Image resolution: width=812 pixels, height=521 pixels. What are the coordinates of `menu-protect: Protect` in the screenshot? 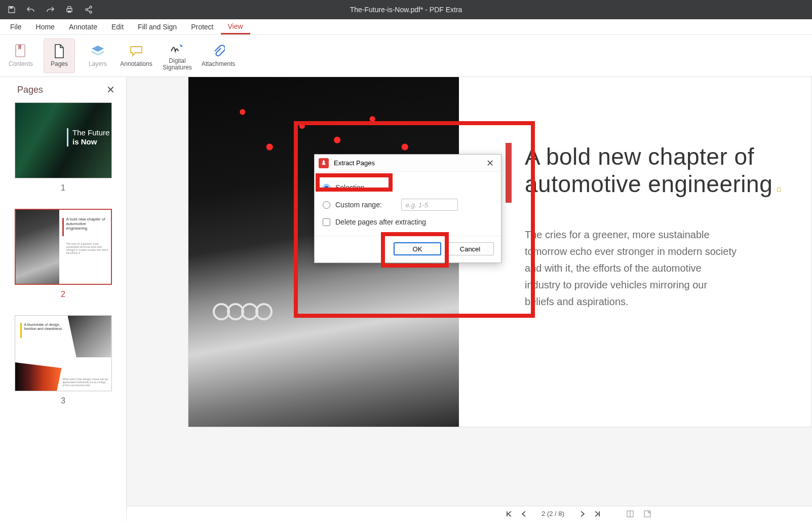 It's located at (202, 27).